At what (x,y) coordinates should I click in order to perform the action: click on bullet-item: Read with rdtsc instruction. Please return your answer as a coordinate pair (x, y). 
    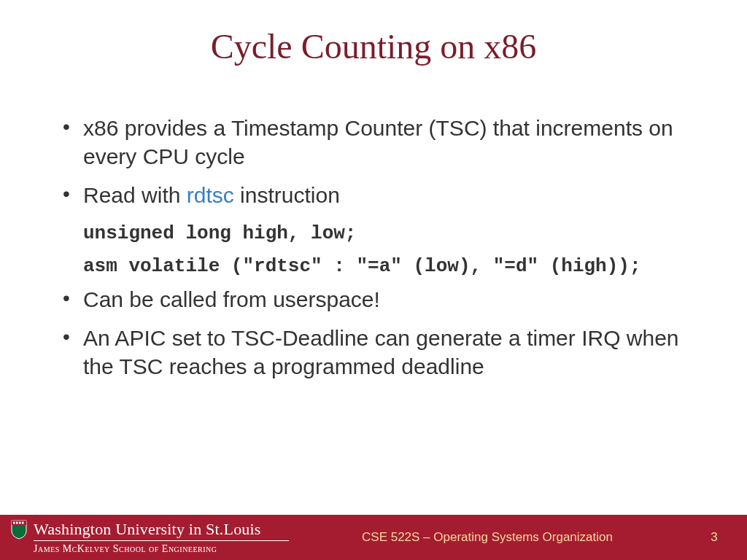
    Looking at the image, I should click on (374, 195).